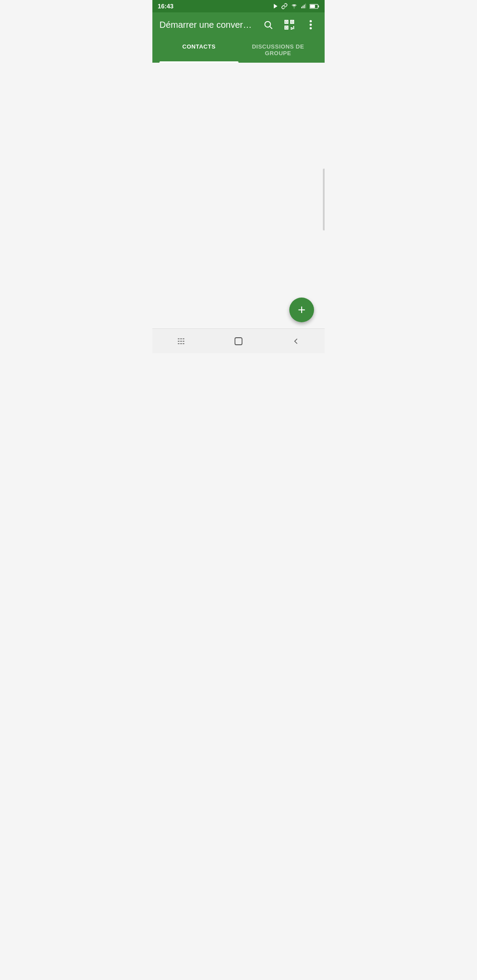  I want to click on recent-apps-button, so click(181, 341).